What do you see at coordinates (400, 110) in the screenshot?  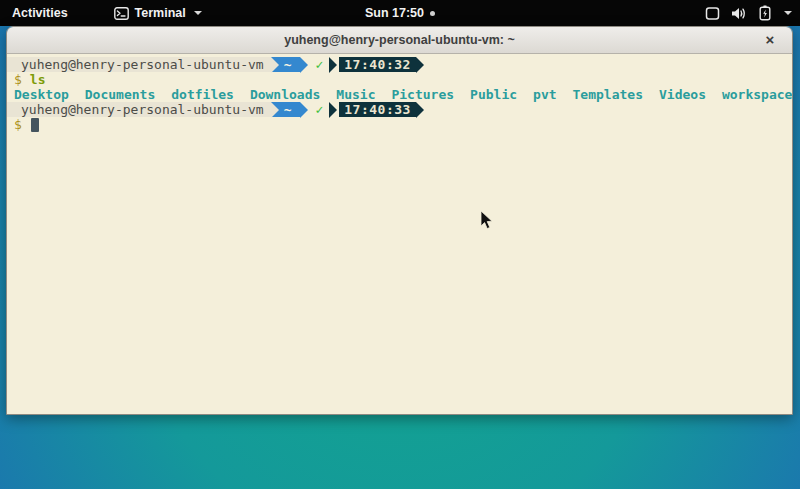 I see `prompt-line-2: yuheng@henry-personal-ubuntu-vm ~ ✓ 17:4…` at bounding box center [400, 110].